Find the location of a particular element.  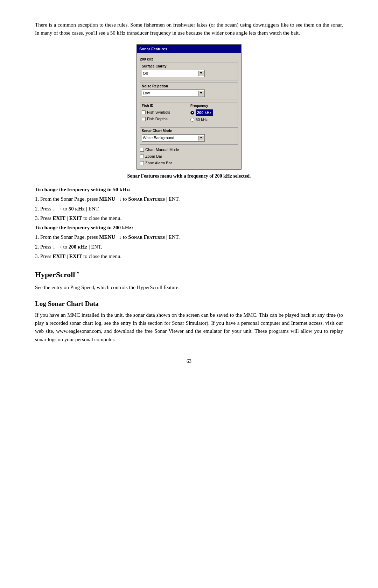

fish-freq-cols: Fish ID Fish Symbols Fish Depths Frequen… is located at coordinates (189, 113).